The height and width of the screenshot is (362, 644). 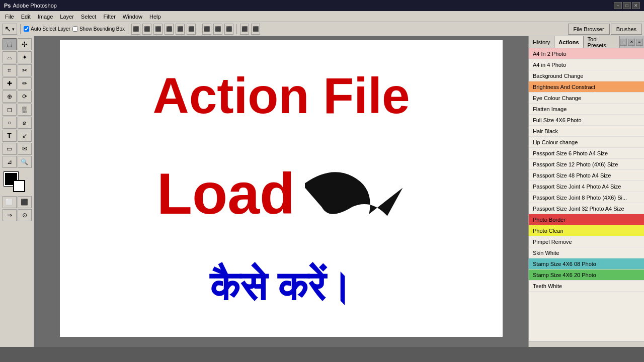 I want to click on action-item: Pimpel Remove, so click(x=587, y=242).